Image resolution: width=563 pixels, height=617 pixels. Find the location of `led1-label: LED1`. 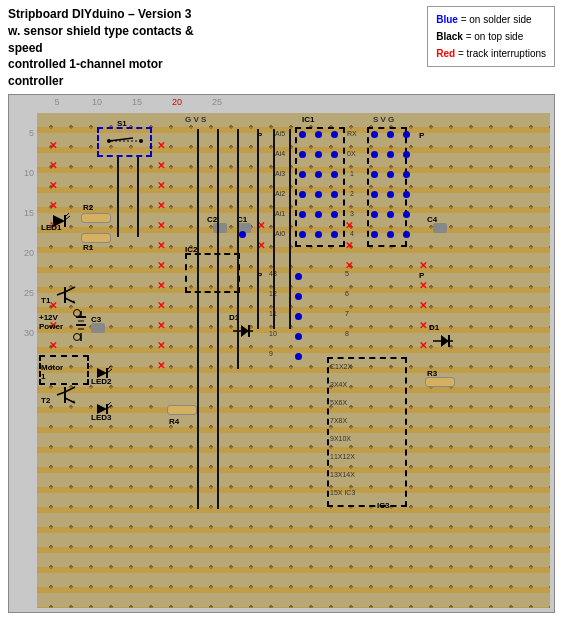

led1-label: LED1 is located at coordinates (51, 228).